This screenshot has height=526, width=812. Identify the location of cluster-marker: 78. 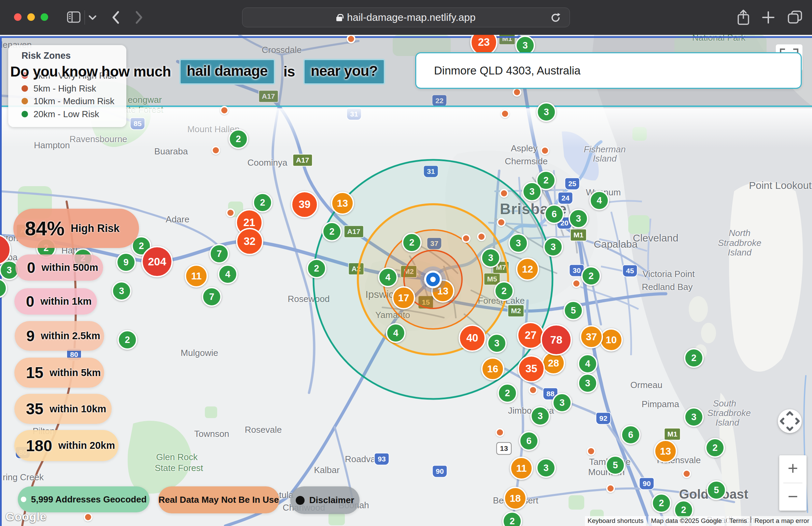
(556, 340).